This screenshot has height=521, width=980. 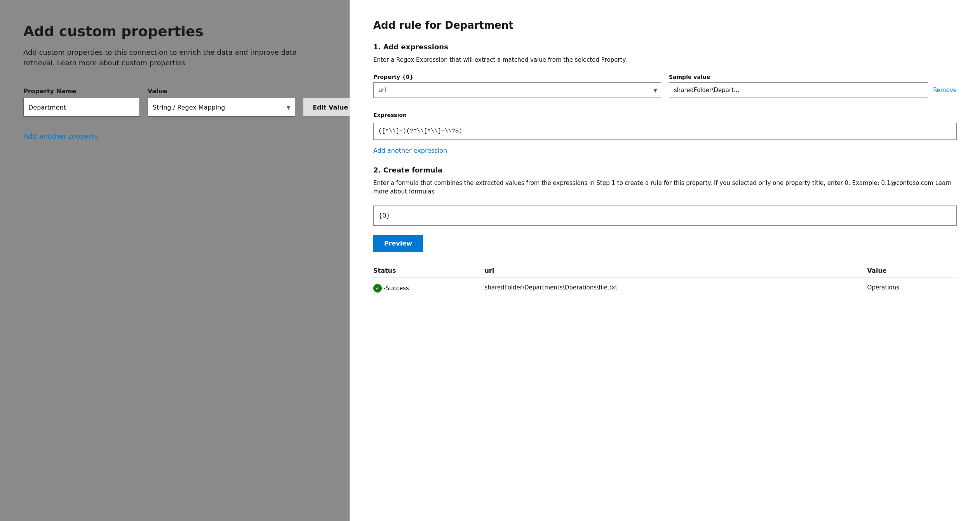 What do you see at coordinates (799, 90) in the screenshot?
I see `sample-value-input` at bounding box center [799, 90].